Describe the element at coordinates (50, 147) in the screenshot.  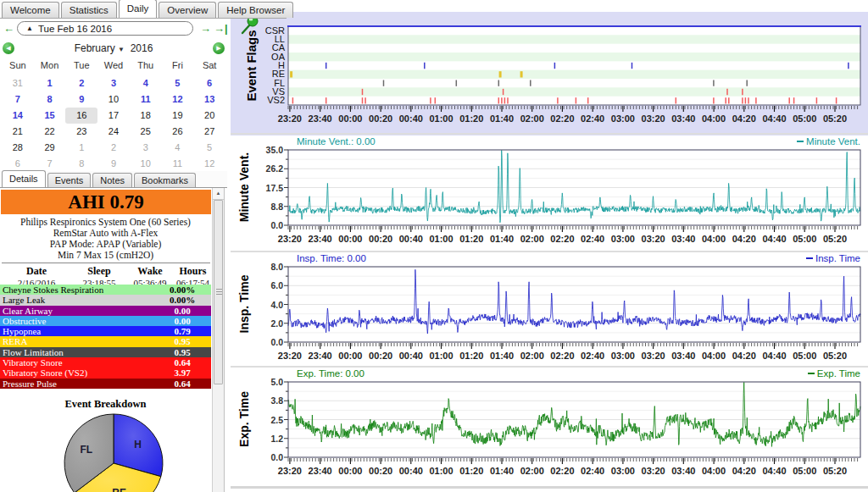
I see `calendar-day: 29` at that location.